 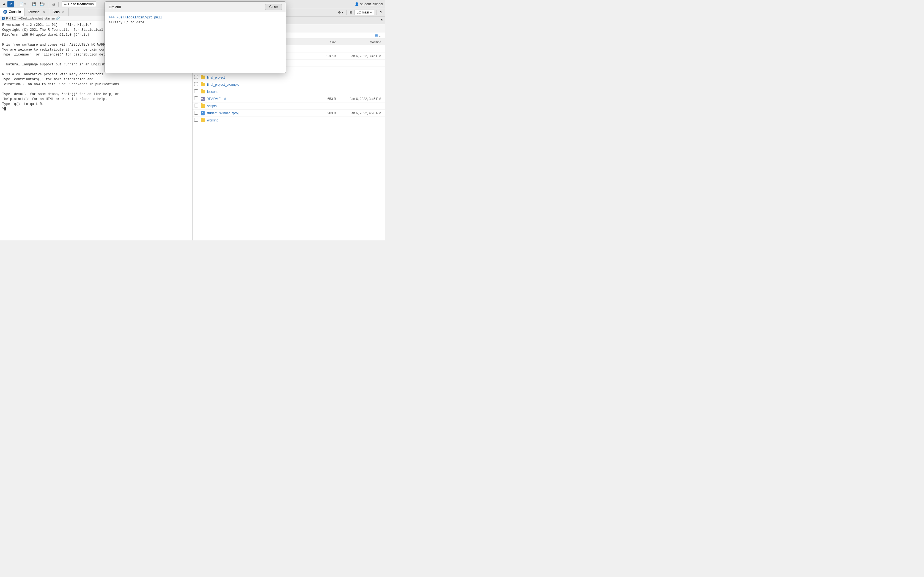 What do you see at coordinates (53, 4) in the screenshot?
I see `print-button: 🖨` at bounding box center [53, 4].